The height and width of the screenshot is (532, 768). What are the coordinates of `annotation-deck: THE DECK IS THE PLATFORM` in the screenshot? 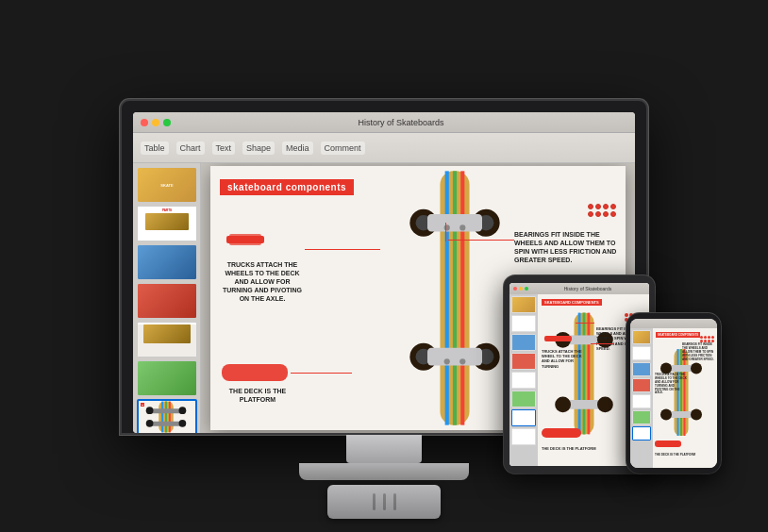 It's located at (258, 395).